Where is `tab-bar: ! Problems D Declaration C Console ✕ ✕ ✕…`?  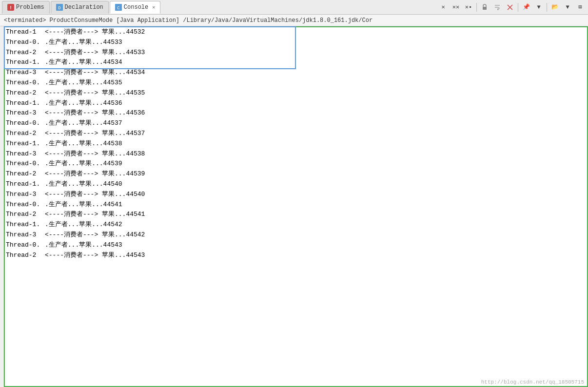
tab-bar: ! Problems D Declaration C Console ✕ ✕ ✕… is located at coordinates (294, 7).